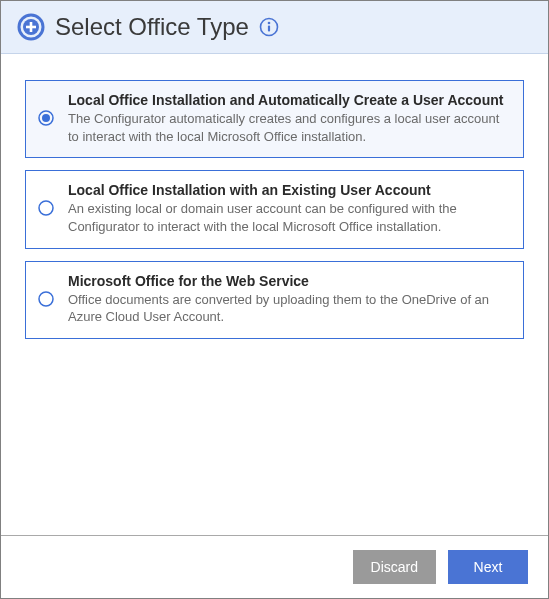  Describe the element at coordinates (288, 100) in the screenshot. I see `option-title: Local Office Installation and Automatica…` at that location.